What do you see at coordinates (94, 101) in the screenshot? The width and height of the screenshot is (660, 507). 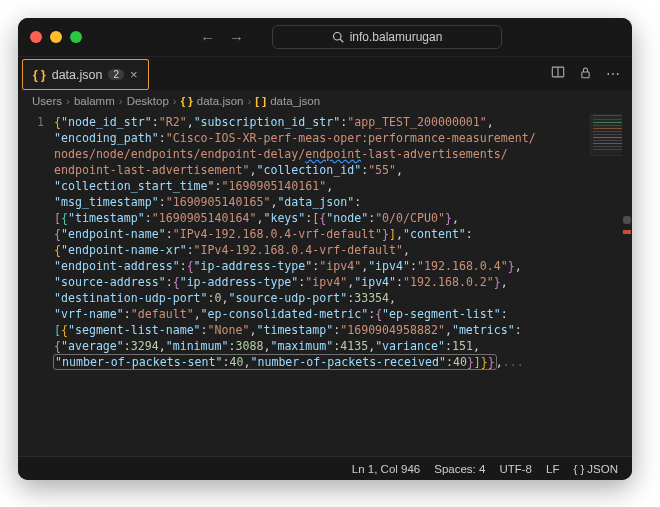 I see `crumb-segment: balamm` at bounding box center [94, 101].